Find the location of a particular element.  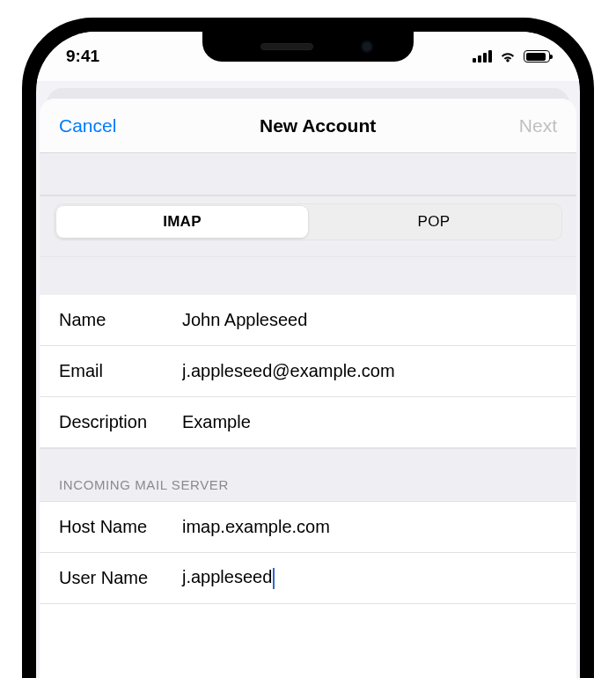

battery-icon is located at coordinates (537, 56).